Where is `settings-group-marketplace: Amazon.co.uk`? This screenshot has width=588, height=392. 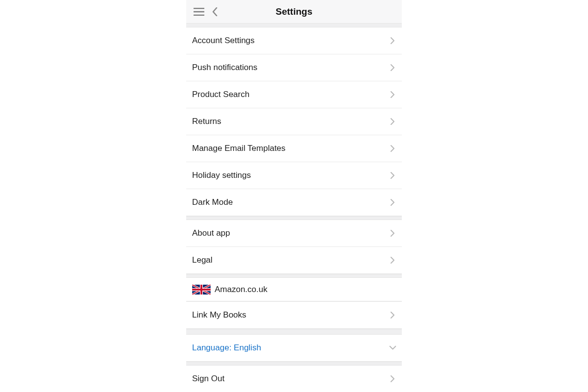 settings-group-marketplace: Amazon.co.uk is located at coordinates (294, 290).